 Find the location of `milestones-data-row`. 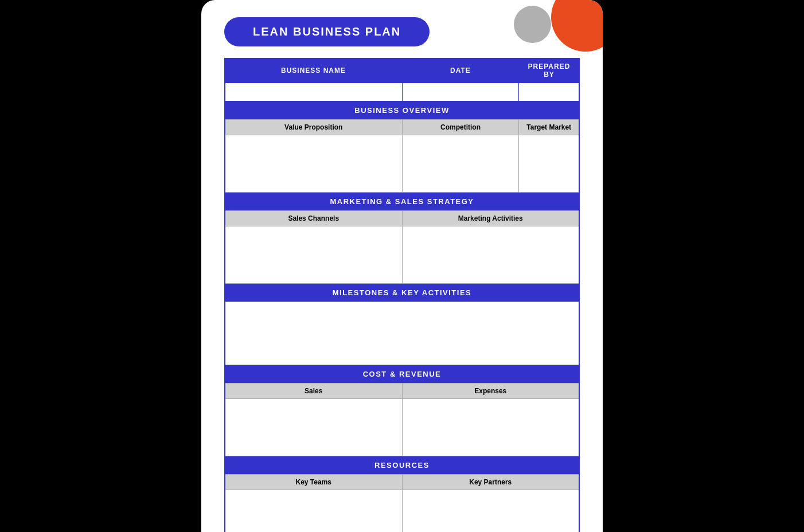

milestones-data-row is located at coordinates (402, 333).